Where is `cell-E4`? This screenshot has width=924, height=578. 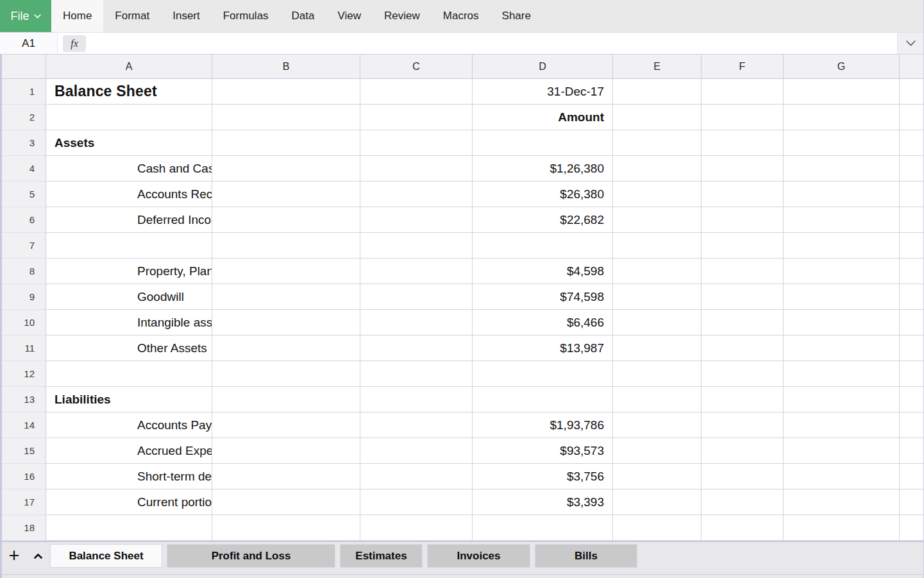 cell-E4 is located at coordinates (657, 169).